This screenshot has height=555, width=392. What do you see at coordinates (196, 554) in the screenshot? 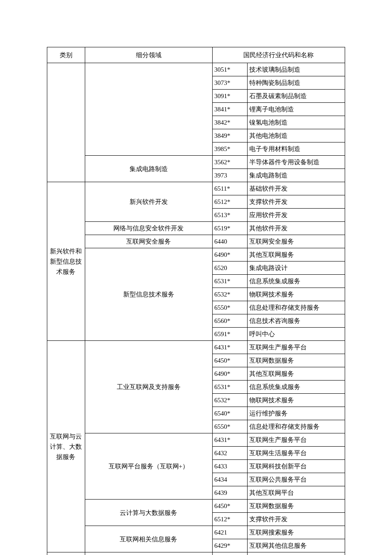
I see `table-row: 人工智能人工智能软件开发6511*基础软件开发` at bounding box center [196, 554].